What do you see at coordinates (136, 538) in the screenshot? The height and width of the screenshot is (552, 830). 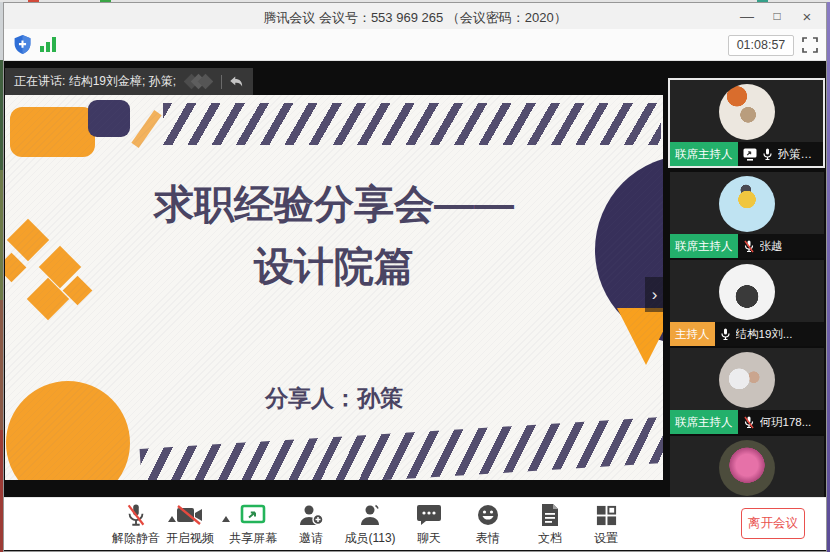 I see `toolbar-label: 解除静音` at bounding box center [136, 538].